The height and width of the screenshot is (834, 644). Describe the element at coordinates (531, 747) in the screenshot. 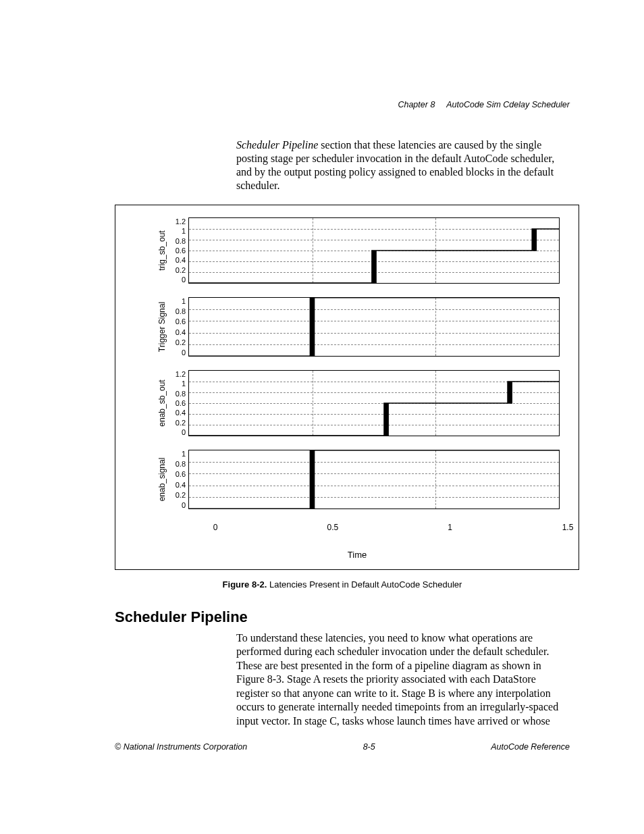

I see `footer-right: AutoCode Reference` at that location.